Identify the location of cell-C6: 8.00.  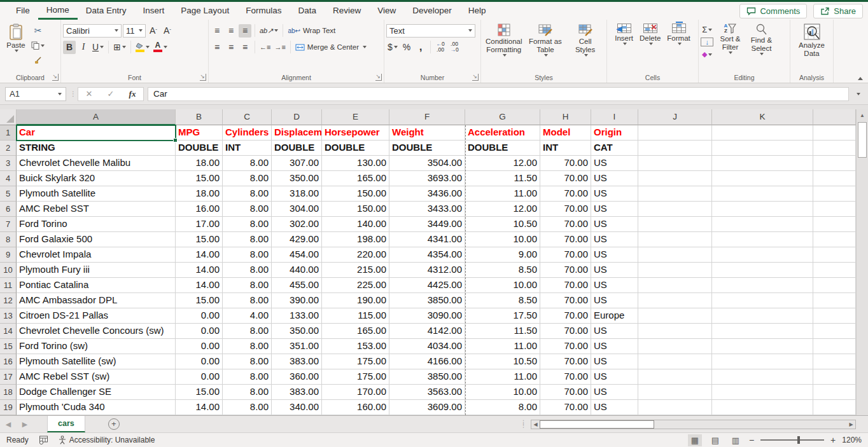
(247, 209).